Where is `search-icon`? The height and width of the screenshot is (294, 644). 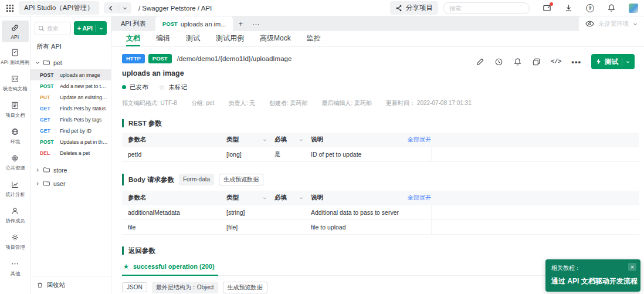 search-icon is located at coordinates (41, 28).